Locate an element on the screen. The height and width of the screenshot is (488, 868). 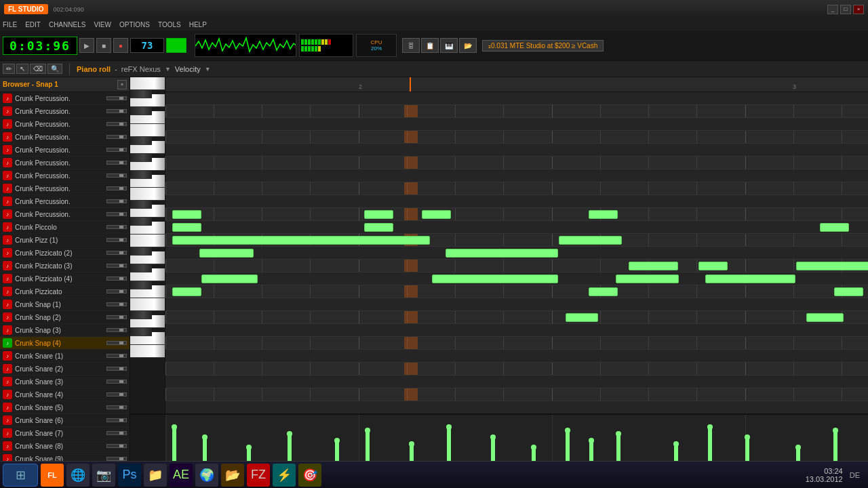
sidebar-item-24: ♪Crunk Snare (5) is located at coordinates (65, 408).